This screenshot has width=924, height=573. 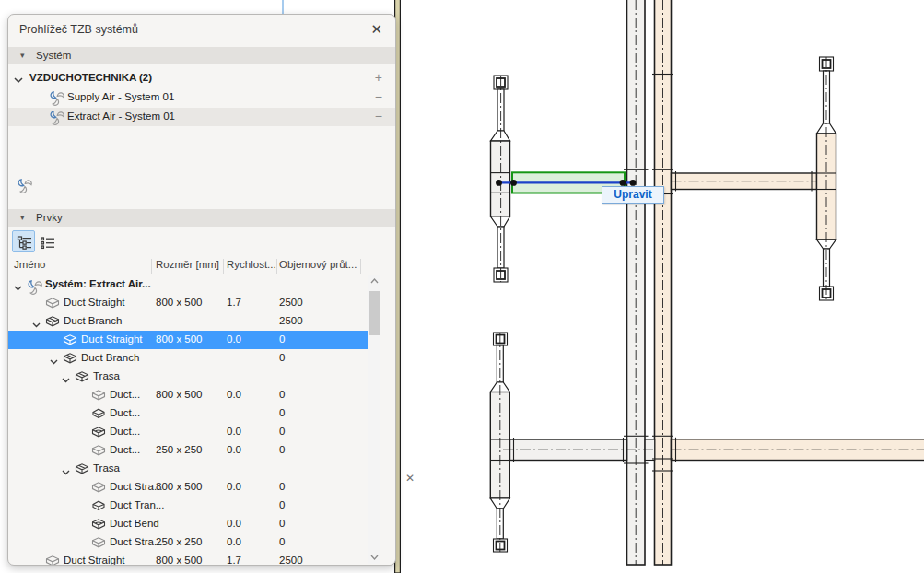 I want to click on scroll-down-icon, so click(x=374, y=558).